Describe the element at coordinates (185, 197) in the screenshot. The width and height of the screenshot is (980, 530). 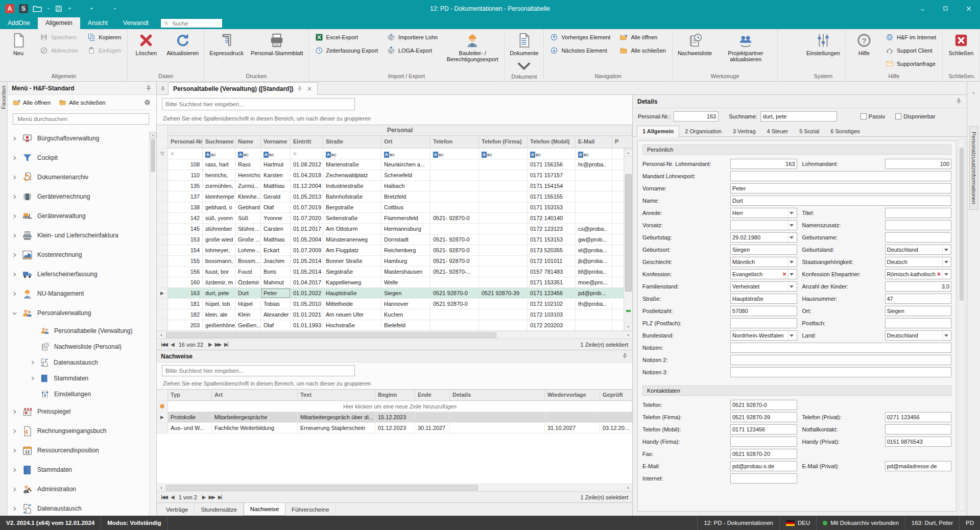
I see `grid-cell: 137` at that location.